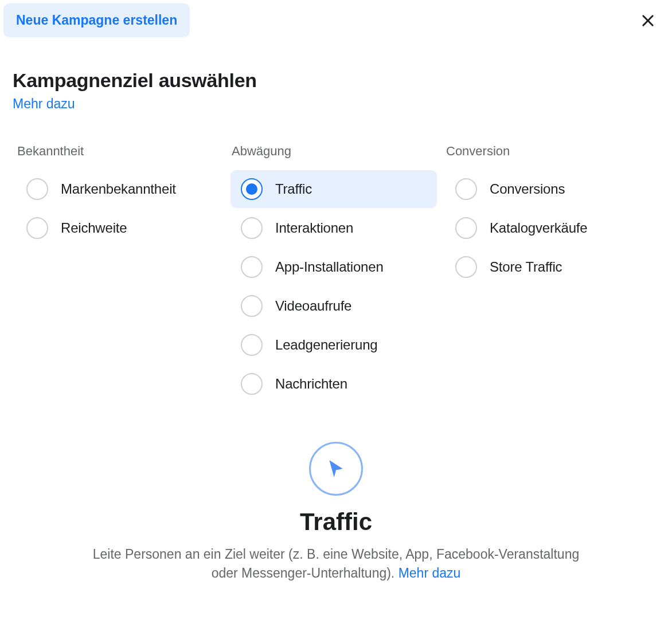  I want to click on column-consideration: Abwägung Traffic Interaktionen App-Insta…, so click(338, 274).